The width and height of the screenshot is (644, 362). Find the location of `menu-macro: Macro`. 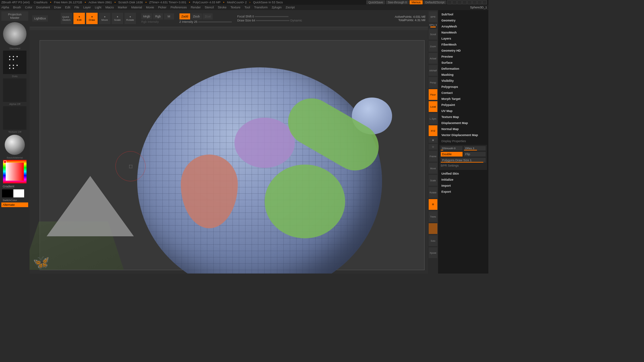

menu-macro: Macro is located at coordinates (109, 7).